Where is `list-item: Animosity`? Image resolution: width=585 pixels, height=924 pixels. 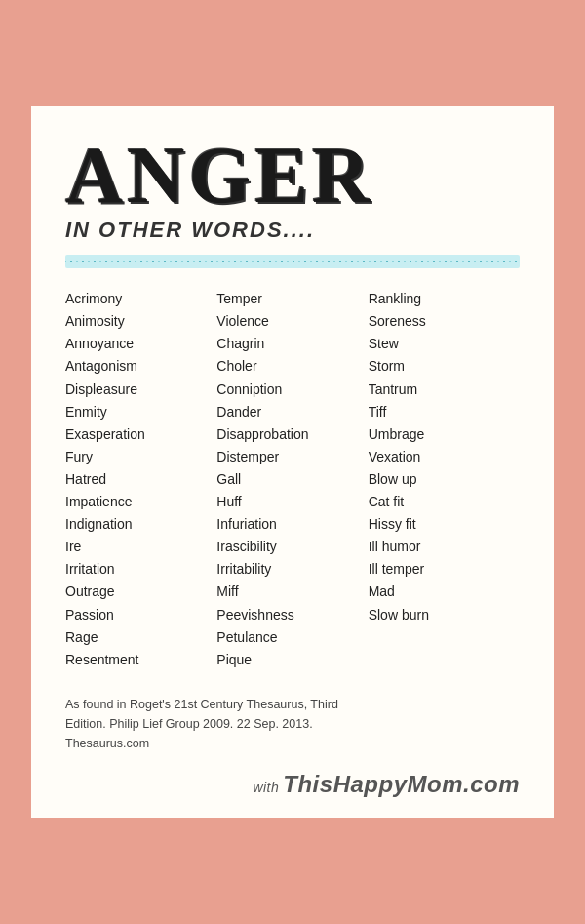 list-item: Animosity is located at coordinates (140, 322).